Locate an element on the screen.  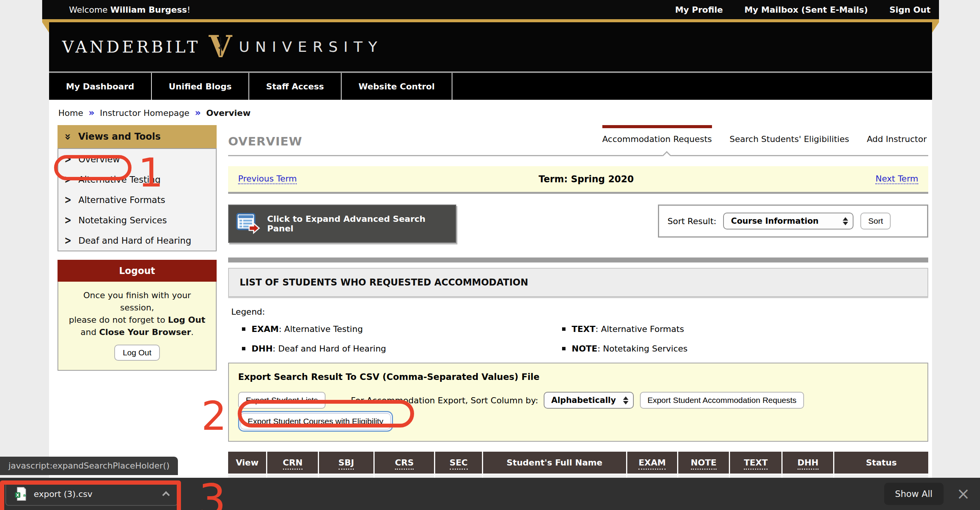
sort-result-label: Sort Result: is located at coordinates (692, 221).